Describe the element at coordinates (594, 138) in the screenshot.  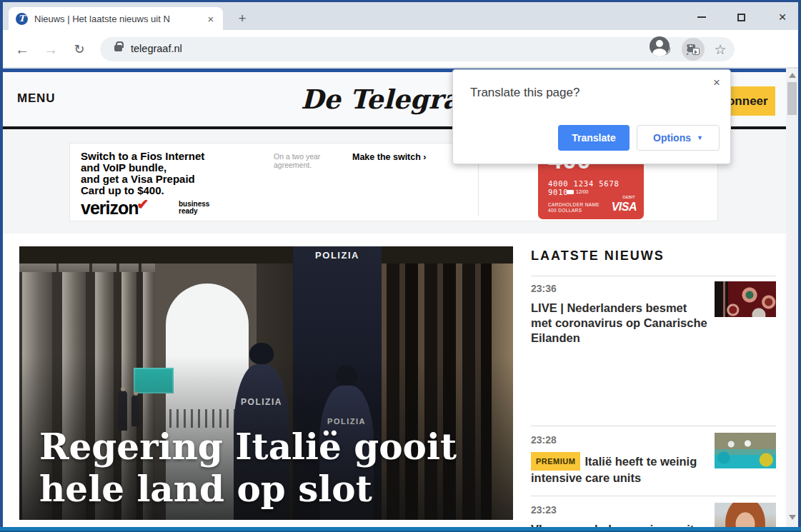
I see `translate-button: Translate` at that location.